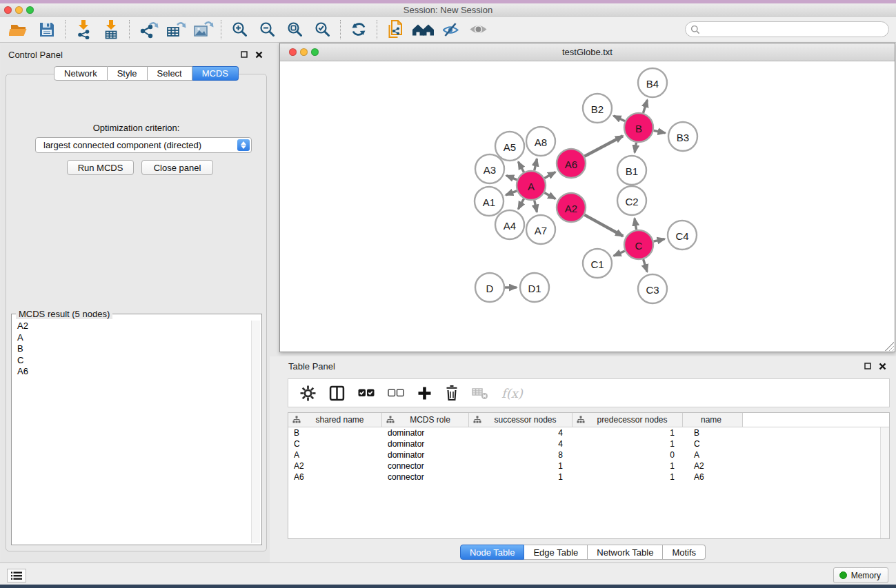  What do you see at coordinates (19, 30) in the screenshot?
I see `open-session-icon` at bounding box center [19, 30].